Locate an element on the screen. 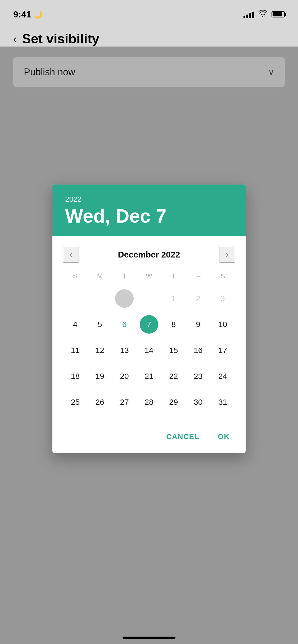 The height and width of the screenshot is (644, 298). signal-icon is located at coordinates (249, 14).